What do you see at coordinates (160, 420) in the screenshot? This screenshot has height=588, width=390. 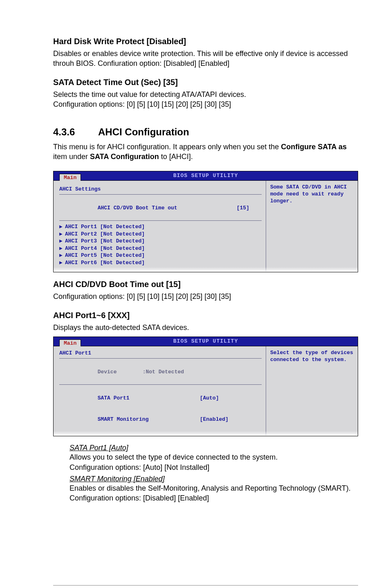 I see `bios-row-smart-monitoring: SMART Monitoring[Enabled]` at bounding box center [160, 420].